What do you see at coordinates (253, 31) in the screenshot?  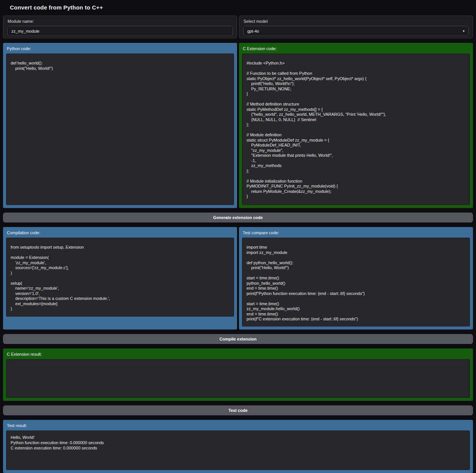 I see `model-select-value: gpt-4o` at bounding box center [253, 31].